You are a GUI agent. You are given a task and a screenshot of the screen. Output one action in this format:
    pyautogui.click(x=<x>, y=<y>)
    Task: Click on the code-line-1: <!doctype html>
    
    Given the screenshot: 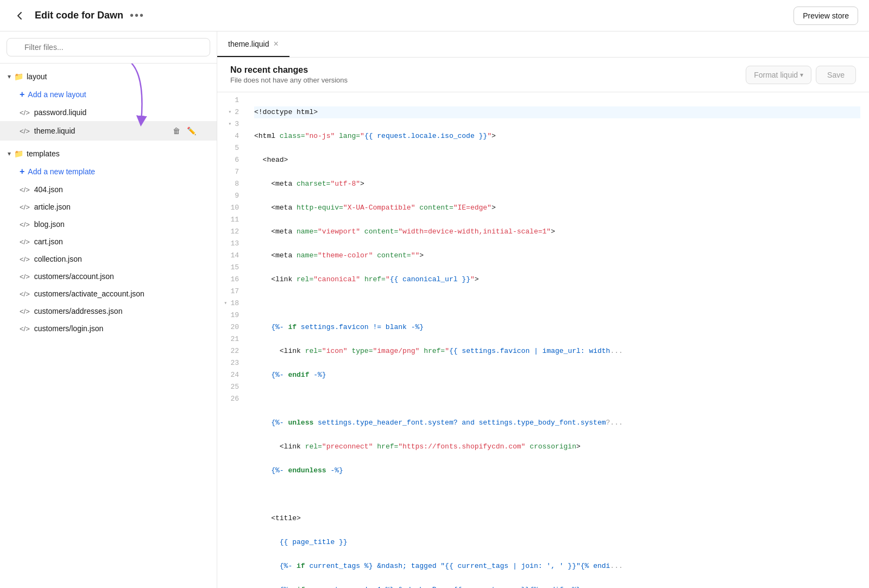 What is the action you would take?
    pyautogui.click(x=557, y=112)
    